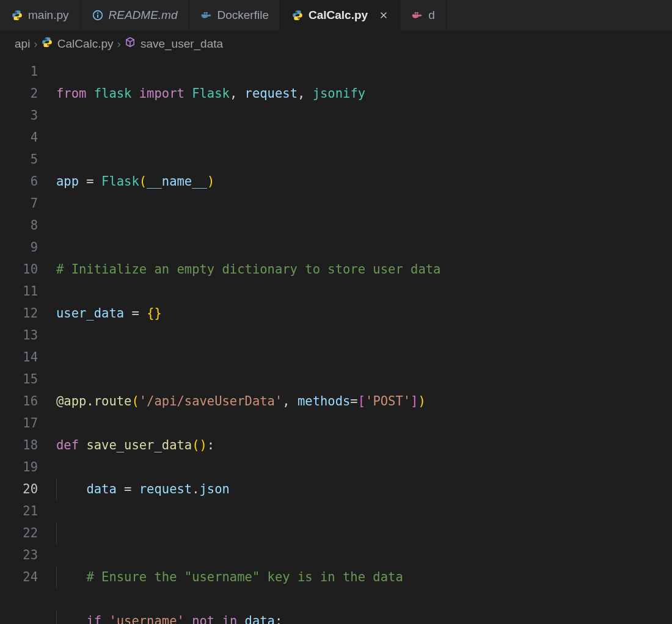  Describe the element at coordinates (243, 15) in the screenshot. I see `tab-label: Dockerfile` at that location.